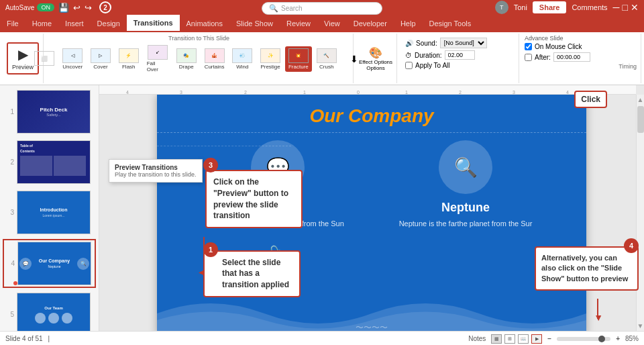  What do you see at coordinates (466, 208) in the screenshot?
I see `neptune-name: Neptune` at bounding box center [466, 208].